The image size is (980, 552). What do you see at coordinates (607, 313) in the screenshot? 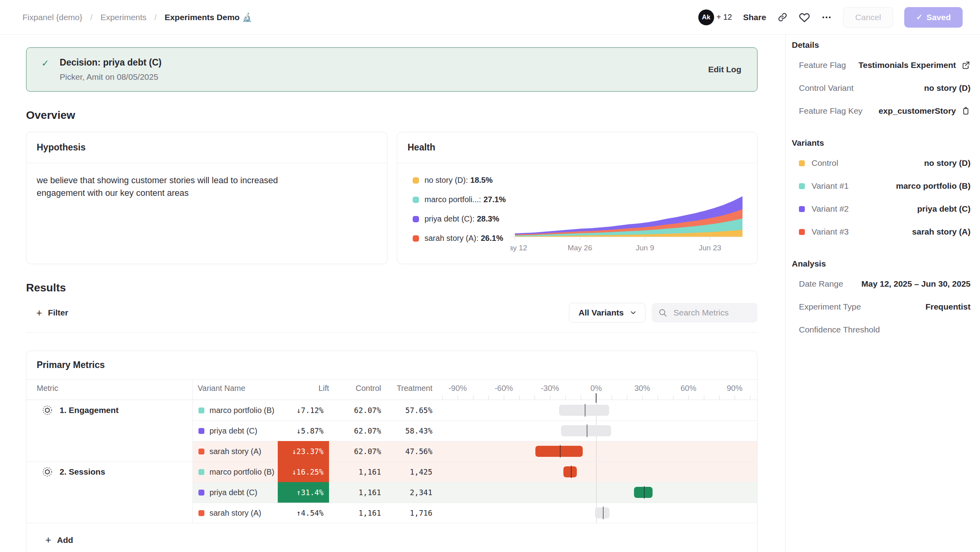
I see `variants-dropdown: All Variants` at bounding box center [607, 313].